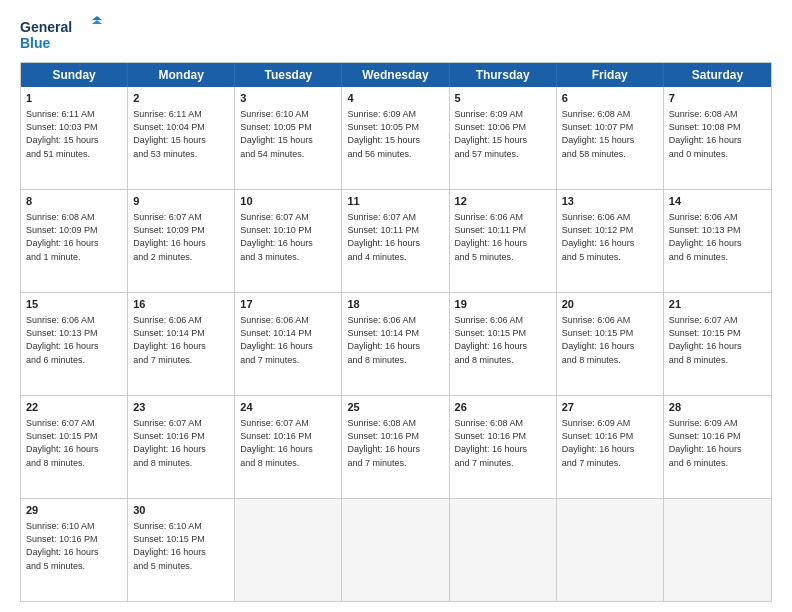  Describe the element at coordinates (395, 304) in the screenshot. I see `day-number: 18` at that location.